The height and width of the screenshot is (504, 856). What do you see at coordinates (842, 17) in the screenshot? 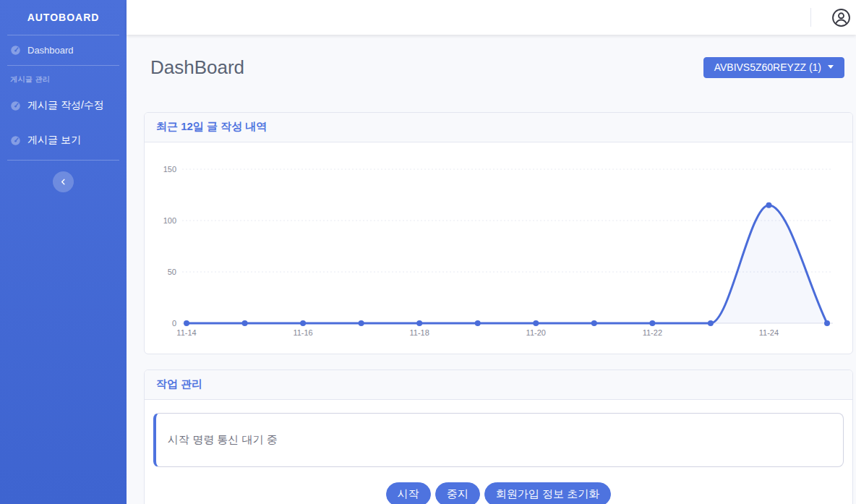
I see `user-menu-button` at bounding box center [842, 17].